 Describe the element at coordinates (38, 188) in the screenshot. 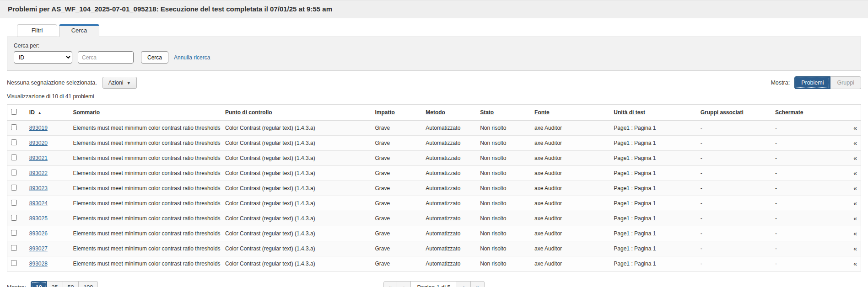

I see `issue-id-link: 893023` at that location.